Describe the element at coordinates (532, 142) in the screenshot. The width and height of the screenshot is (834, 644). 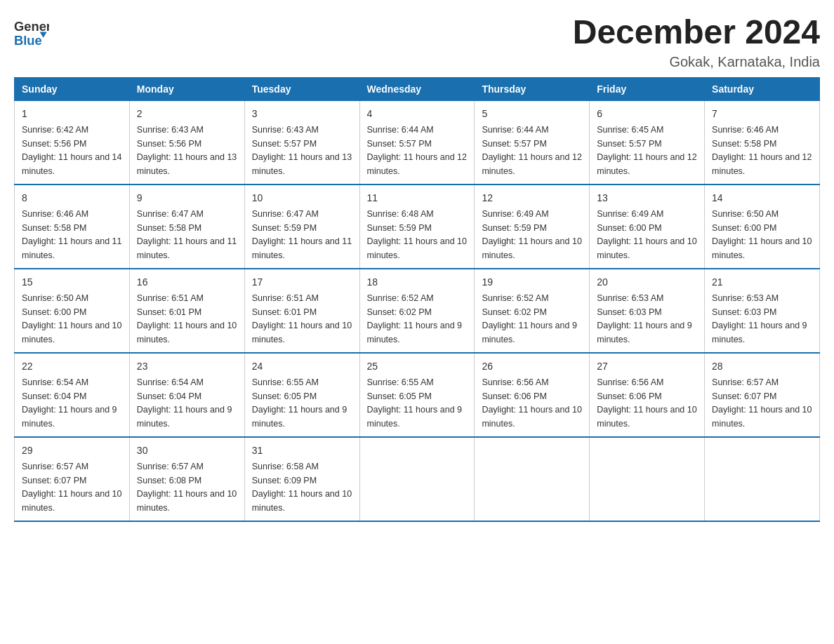
I see `calendar-cell: 5Sunrise: 6:44 AMSunset: 5:57 PMDaylight…` at that location.